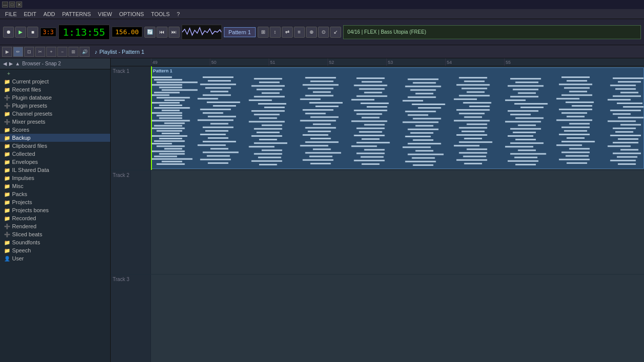  What do you see at coordinates (30, 14) in the screenshot?
I see `menu-edit: EDIT` at bounding box center [30, 14].